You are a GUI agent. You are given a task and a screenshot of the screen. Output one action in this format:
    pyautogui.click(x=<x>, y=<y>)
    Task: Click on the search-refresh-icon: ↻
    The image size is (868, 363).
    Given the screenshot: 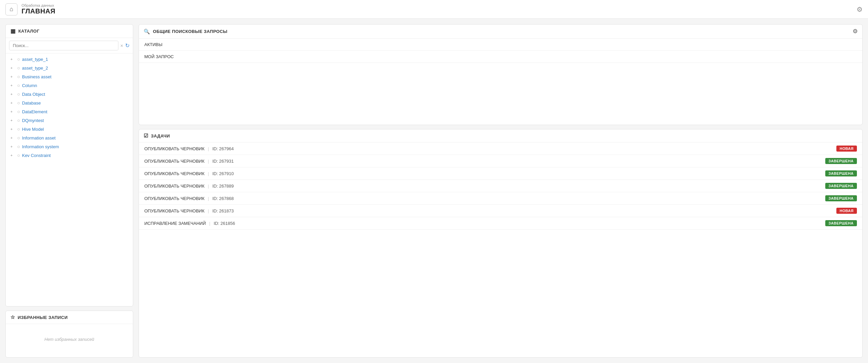 What is the action you would take?
    pyautogui.click(x=127, y=46)
    